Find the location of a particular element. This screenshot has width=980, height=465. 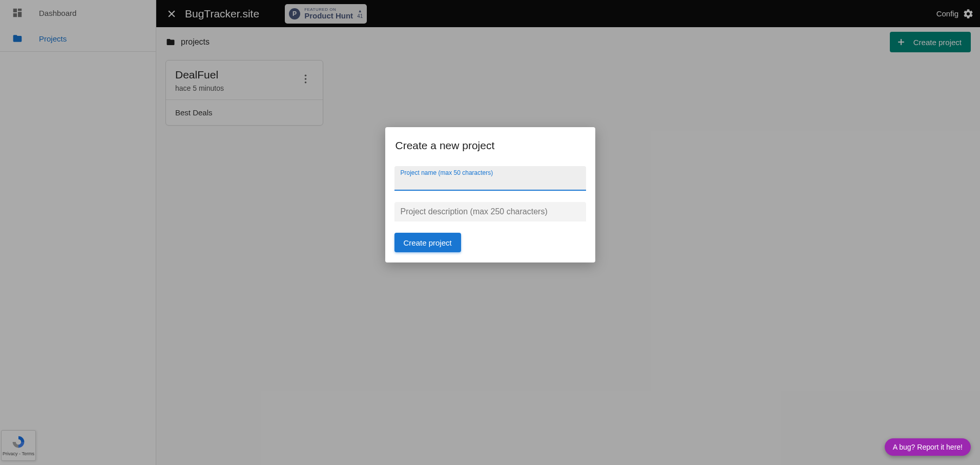

dialog-submit-label: Create project is located at coordinates (428, 243).